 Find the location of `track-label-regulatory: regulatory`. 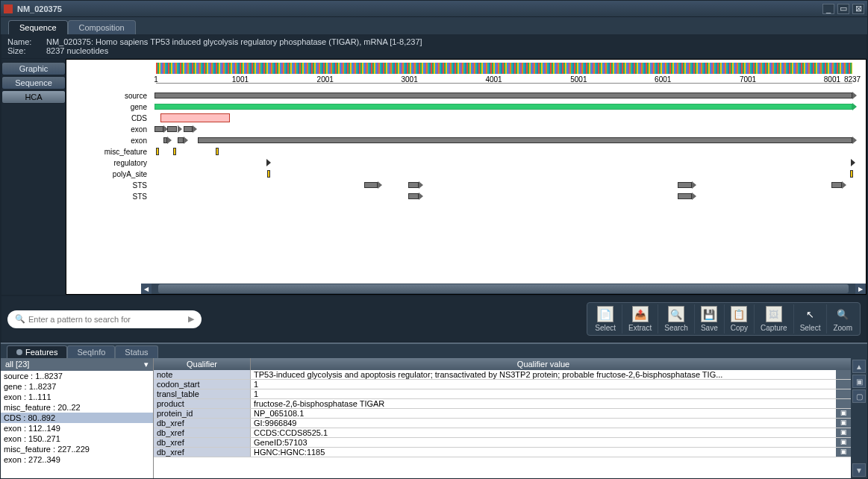

track-label-regulatory: regulatory is located at coordinates (110, 163).